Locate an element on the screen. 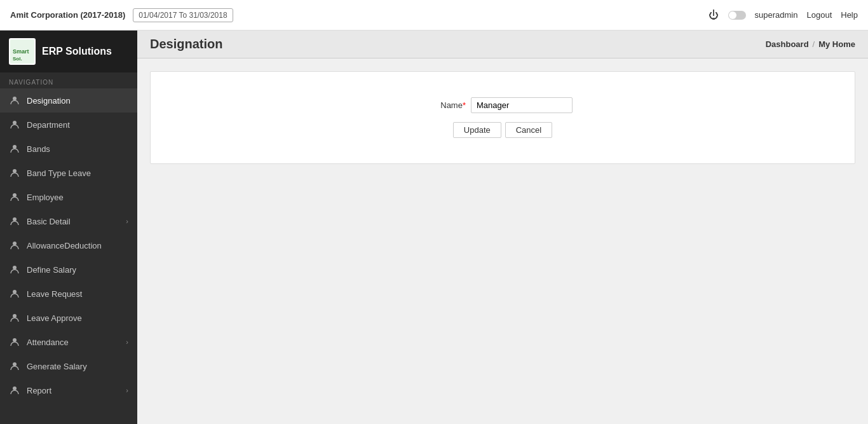 Image resolution: width=868 pixels, height=424 pixels. header-left: Amit Corporation (2017-2018) 01/04/2017 … is located at coordinates (122, 15).